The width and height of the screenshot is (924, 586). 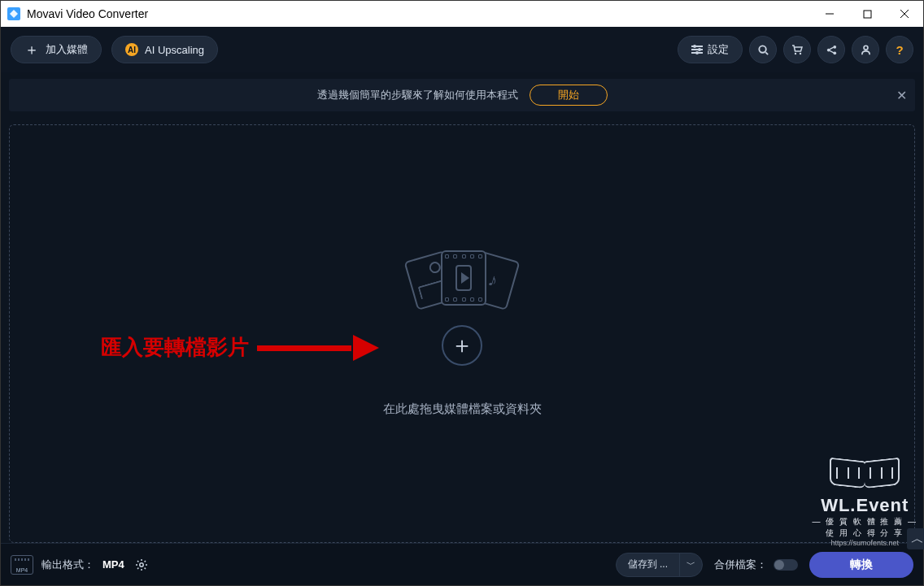 What do you see at coordinates (865, 475) in the screenshot?
I see `book-icon` at bounding box center [865, 475].